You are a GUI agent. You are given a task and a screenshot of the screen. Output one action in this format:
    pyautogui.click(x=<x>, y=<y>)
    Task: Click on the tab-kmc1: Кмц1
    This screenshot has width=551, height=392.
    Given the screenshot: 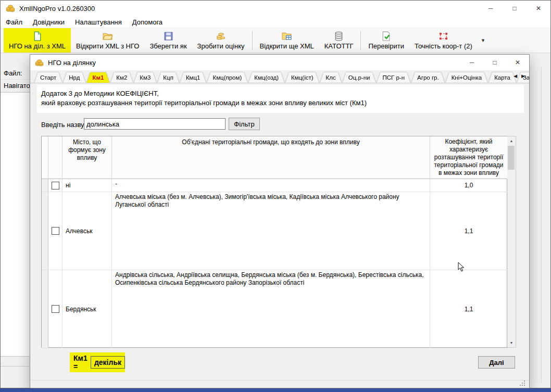 What is the action you would take?
    pyautogui.click(x=193, y=78)
    